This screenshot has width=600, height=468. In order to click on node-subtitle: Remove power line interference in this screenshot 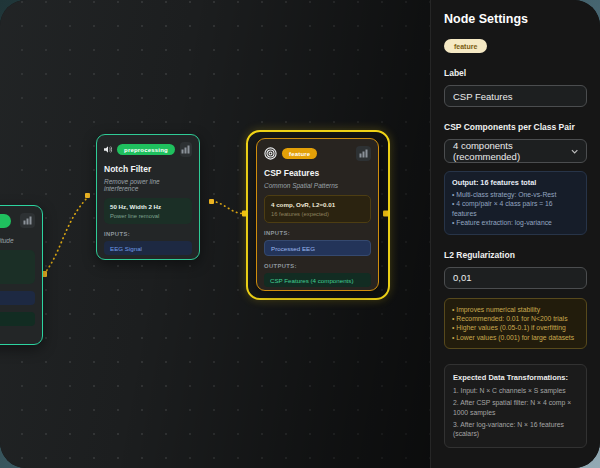, I will do `click(148, 185)`.